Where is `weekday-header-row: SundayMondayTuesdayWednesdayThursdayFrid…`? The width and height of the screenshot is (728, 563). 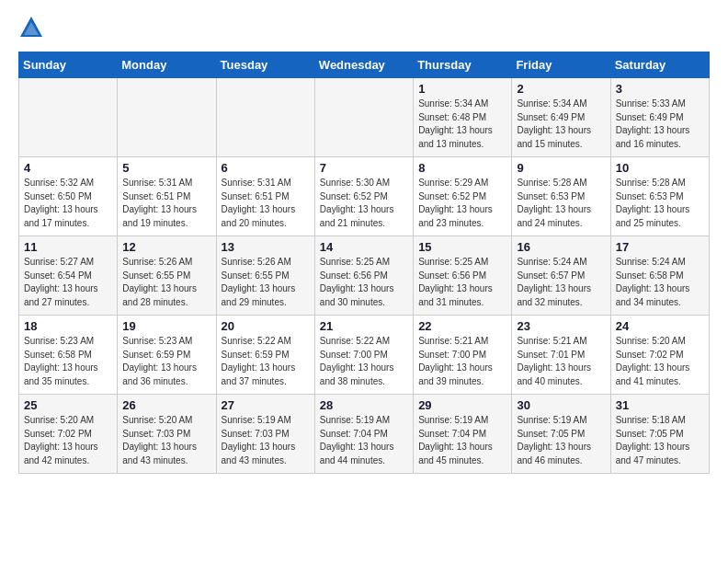
weekday-header-row: SundayMondayTuesdayWednesdayThursdayFrid… is located at coordinates (364, 65).